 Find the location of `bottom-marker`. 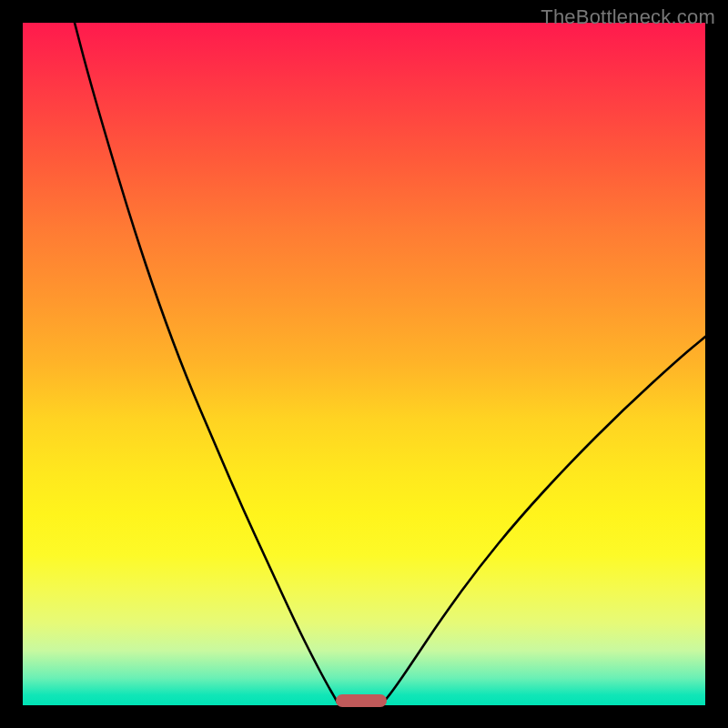

bottom-marker is located at coordinates (361, 701).